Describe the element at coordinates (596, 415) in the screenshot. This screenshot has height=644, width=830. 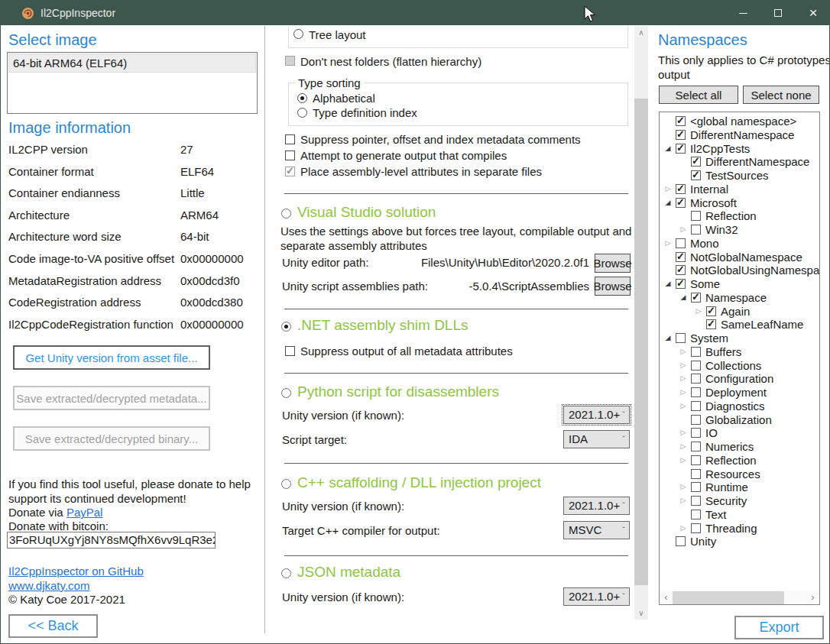
I see `python-unity-version-select: 2021.1.0+ˇ` at that location.